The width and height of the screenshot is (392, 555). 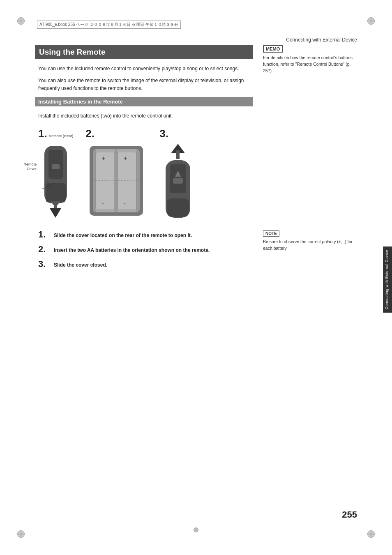 I want to click on subsection-title: Installing Batteries in the Remote, so click(x=144, y=102).